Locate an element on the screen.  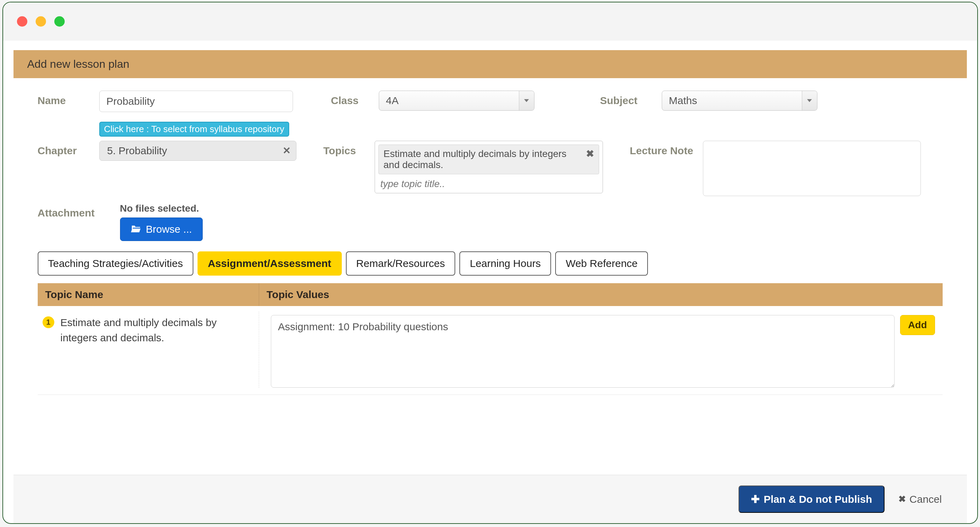
chapter-chip: 5. Probability ✕ is located at coordinates (198, 151).